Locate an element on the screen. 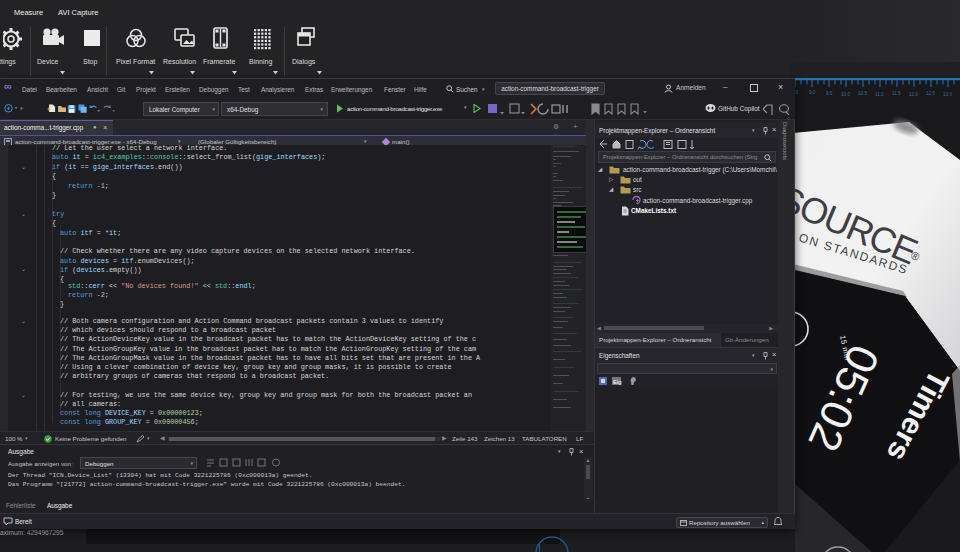 This screenshot has width=960, height=552. svg-text: 12.0 is located at coordinates (914, 94).